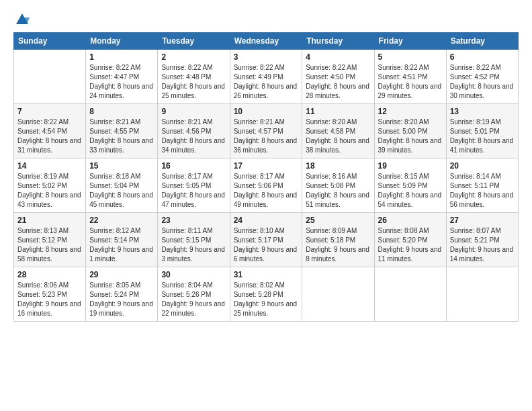 This screenshot has width=532, height=411. What do you see at coordinates (338, 220) in the screenshot?
I see `day-number: 25` at bounding box center [338, 220].